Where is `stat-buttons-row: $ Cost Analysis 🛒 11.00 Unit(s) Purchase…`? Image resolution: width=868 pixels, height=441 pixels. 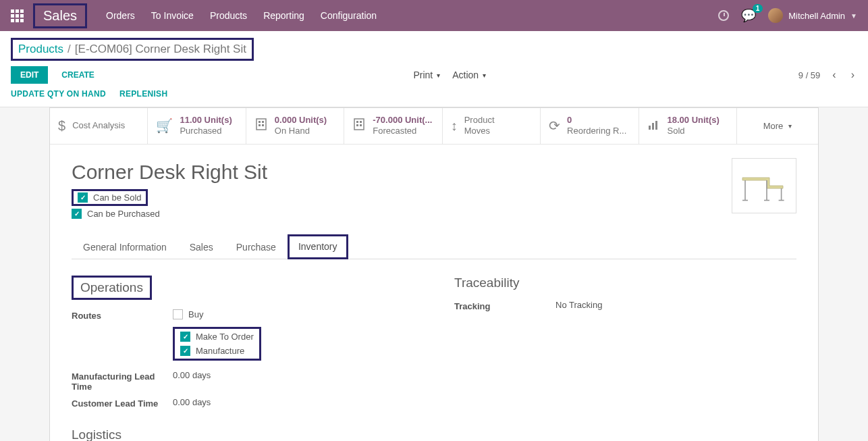 stat-buttons-row: $ Cost Analysis 🛒 11.00 Unit(s) Purchase… is located at coordinates (434, 126).